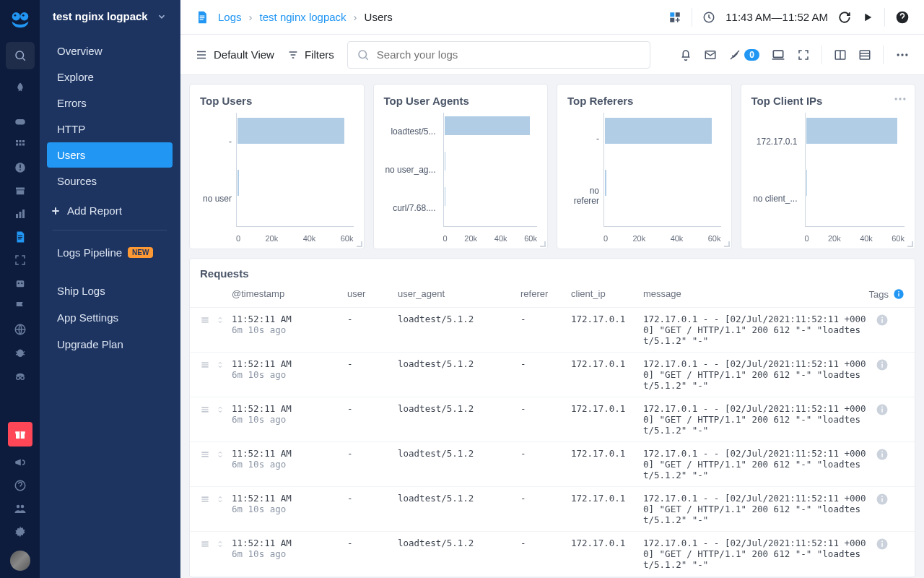  What do you see at coordinates (110, 77) in the screenshot?
I see `sidebar-item-explore: Explore` at bounding box center [110, 77].